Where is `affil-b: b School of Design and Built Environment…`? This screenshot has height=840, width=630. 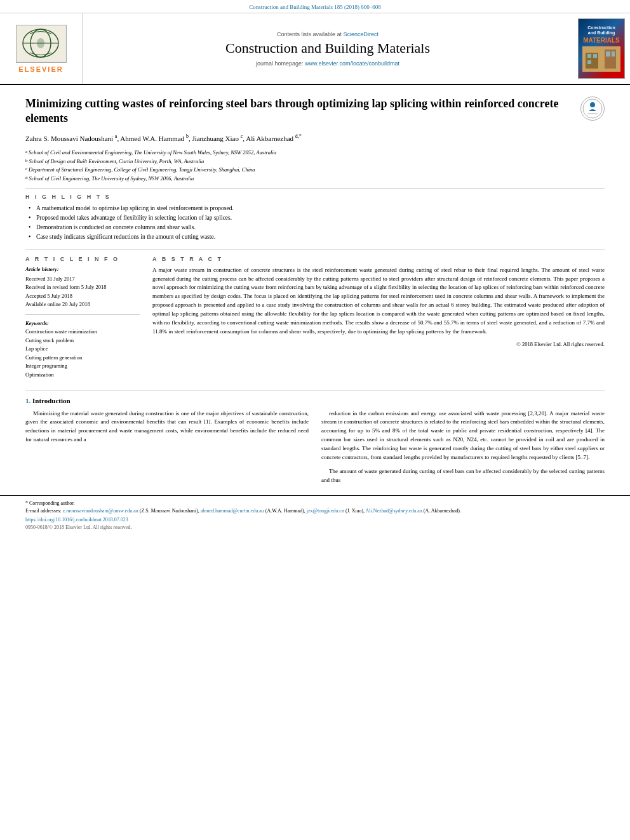
affil-b: b School of Design and Built Environment… is located at coordinates (315, 161).